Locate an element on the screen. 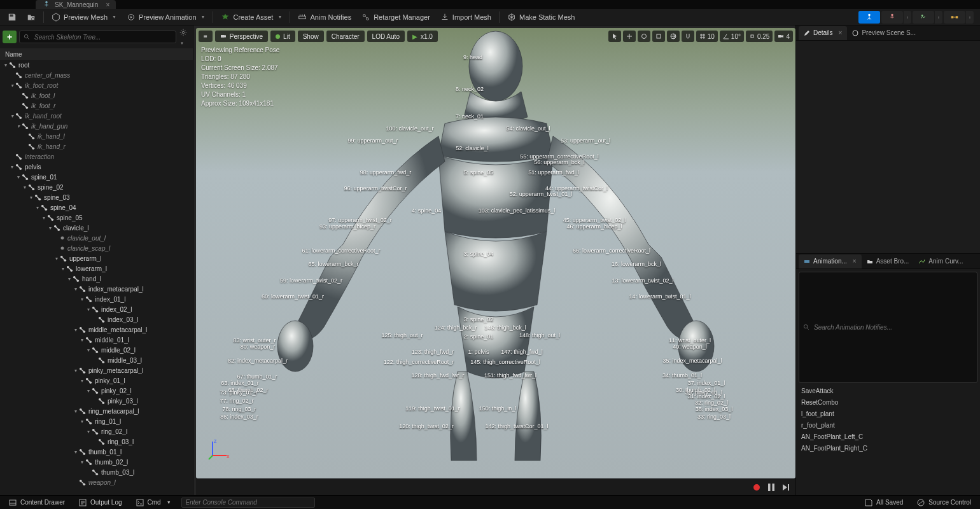  tree-item: ▾pinky_metacarpal_l is located at coordinates (97, 370).